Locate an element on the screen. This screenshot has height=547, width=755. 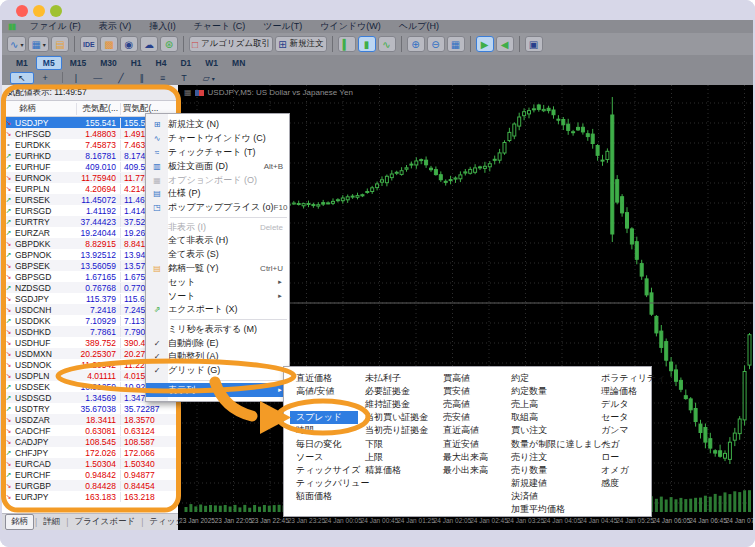
menu-item-sort: ソート► is located at coordinates (218, 296).